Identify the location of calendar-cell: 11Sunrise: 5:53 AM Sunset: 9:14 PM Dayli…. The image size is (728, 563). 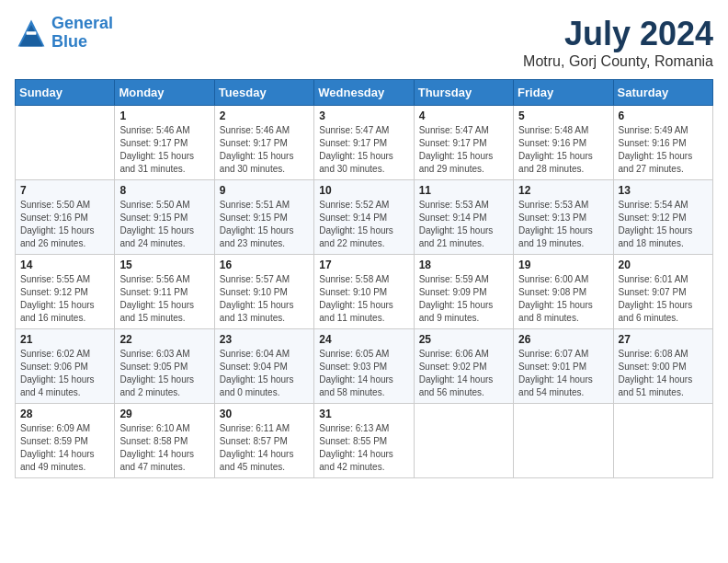
(463, 217).